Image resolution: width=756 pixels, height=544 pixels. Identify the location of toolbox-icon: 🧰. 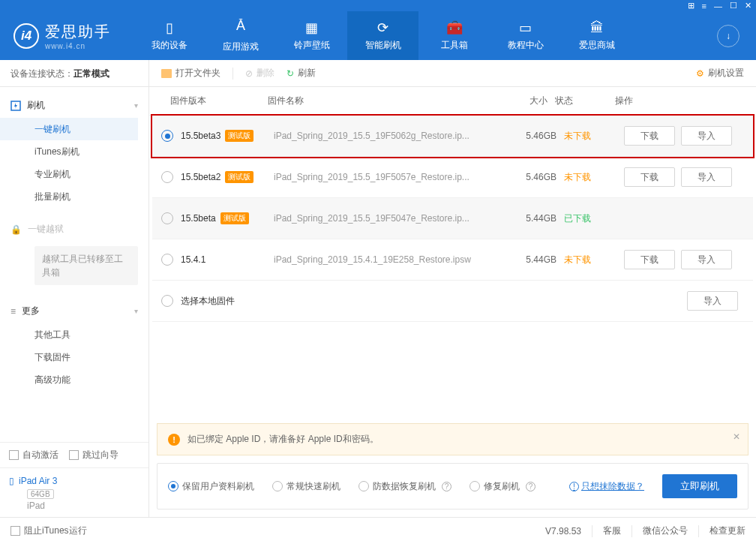
(454, 28).